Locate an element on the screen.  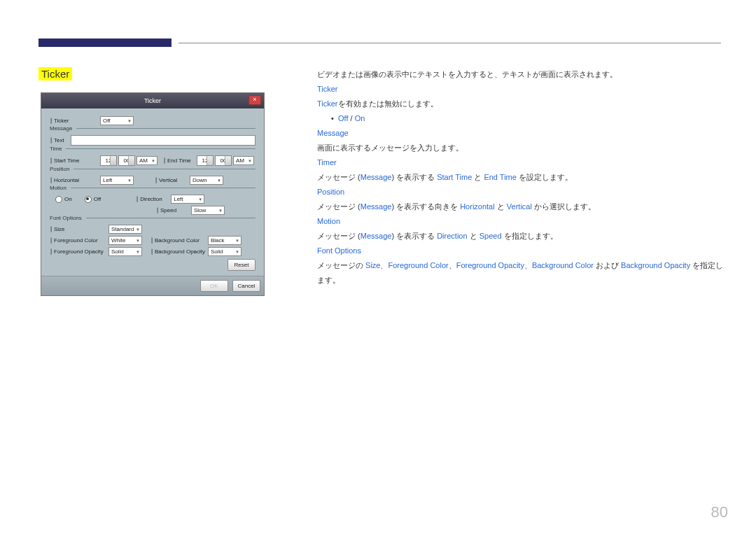
desc-font-title: Font Options is located at coordinates (524, 251).